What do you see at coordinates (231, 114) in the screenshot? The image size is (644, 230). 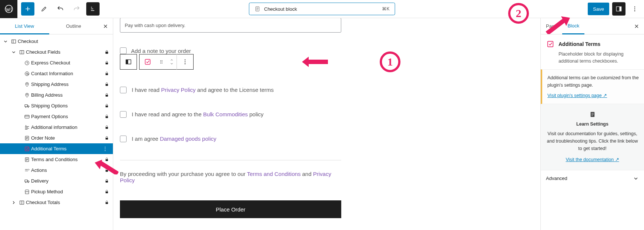 I see `additional-terms-block: I have read Privacy Policy and agree to …` at bounding box center [231, 114].